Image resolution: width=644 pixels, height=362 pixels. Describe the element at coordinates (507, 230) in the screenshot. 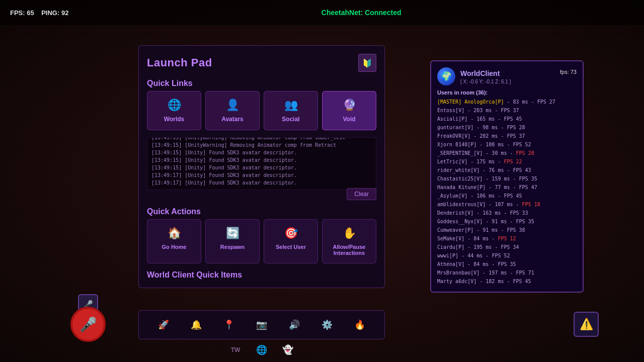

I see `user-list-item: Cumweaver[P] - 91 ms - FPS 38` at that location.